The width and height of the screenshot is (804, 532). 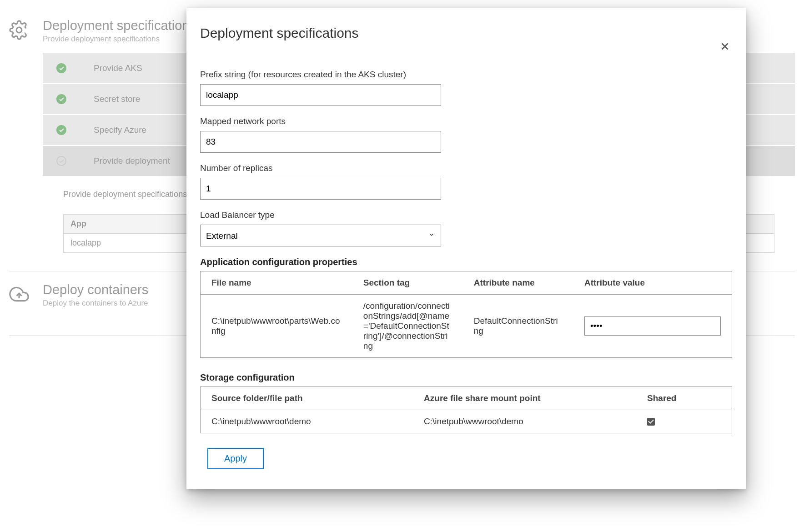 What do you see at coordinates (321, 142) in the screenshot?
I see `ports-input` at bounding box center [321, 142].